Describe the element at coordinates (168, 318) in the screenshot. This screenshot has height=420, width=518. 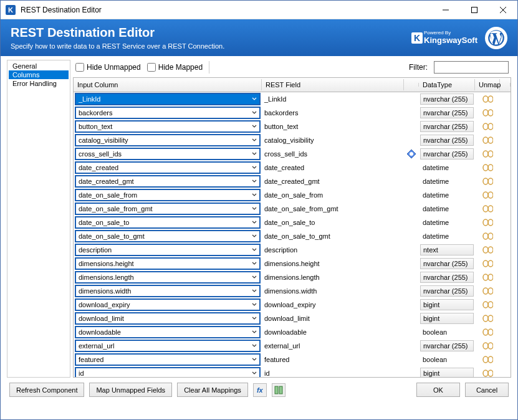
I see `input-column-combo: download_limit` at that location.